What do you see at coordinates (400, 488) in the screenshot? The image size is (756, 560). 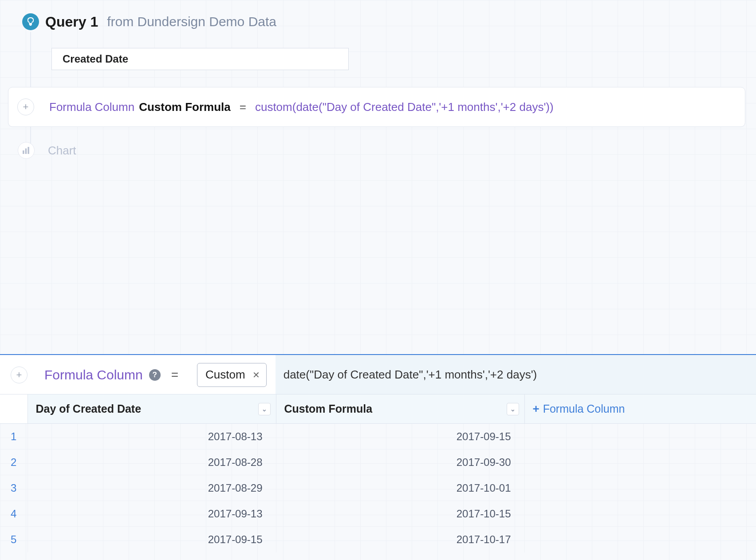 I see `cell: 2017-10-01` at bounding box center [400, 488].